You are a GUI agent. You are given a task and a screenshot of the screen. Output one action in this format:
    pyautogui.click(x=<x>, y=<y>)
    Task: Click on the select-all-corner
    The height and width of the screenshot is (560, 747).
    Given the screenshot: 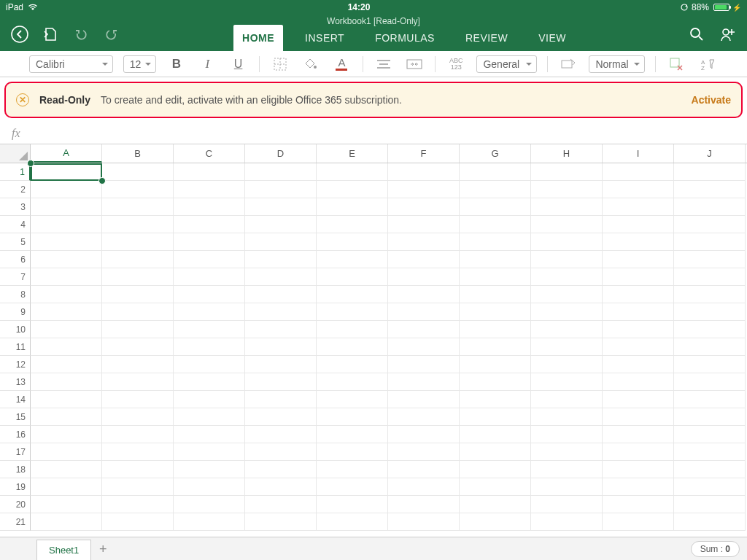 What is the action you would take?
    pyautogui.click(x=15, y=153)
    